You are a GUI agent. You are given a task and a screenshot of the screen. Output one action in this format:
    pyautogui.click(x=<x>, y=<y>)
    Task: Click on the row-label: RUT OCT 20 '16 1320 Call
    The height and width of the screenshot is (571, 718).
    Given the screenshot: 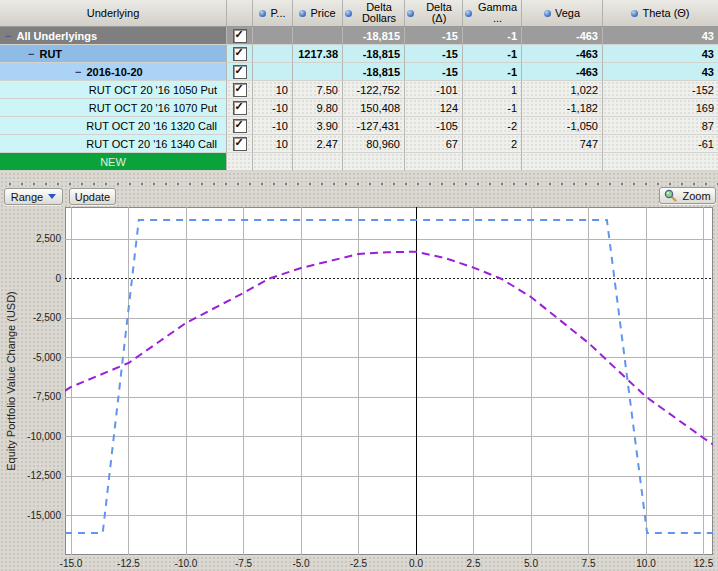 What is the action you would take?
    pyautogui.click(x=114, y=126)
    